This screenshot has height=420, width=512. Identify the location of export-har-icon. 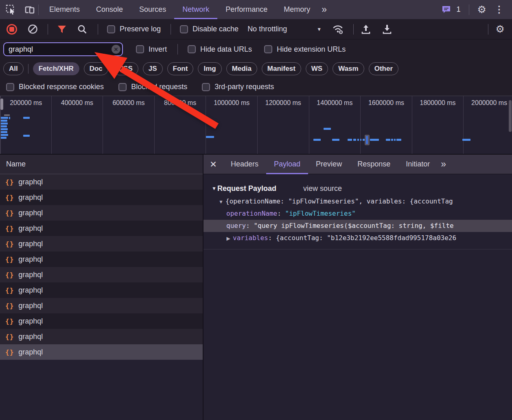
(387, 29).